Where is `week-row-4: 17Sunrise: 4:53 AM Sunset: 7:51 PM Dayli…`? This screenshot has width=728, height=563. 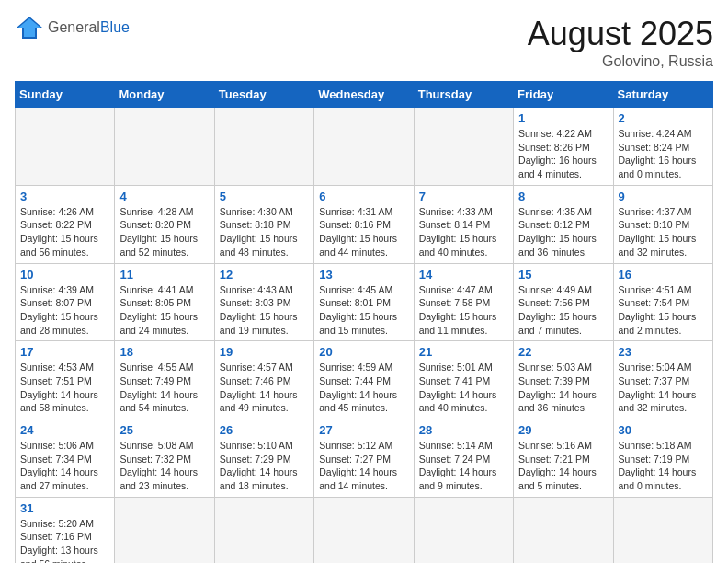
week-row-4: 17Sunrise: 4:53 AM Sunset: 7:51 PM Dayli… is located at coordinates (364, 381).